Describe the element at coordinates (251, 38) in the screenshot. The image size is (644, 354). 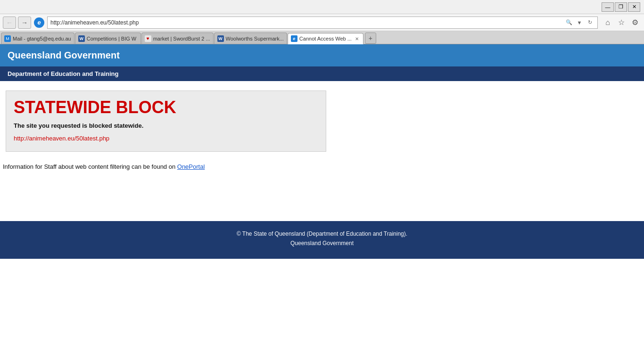
I see `tab-woolworths: W Woolworths Supermark...` at that location.